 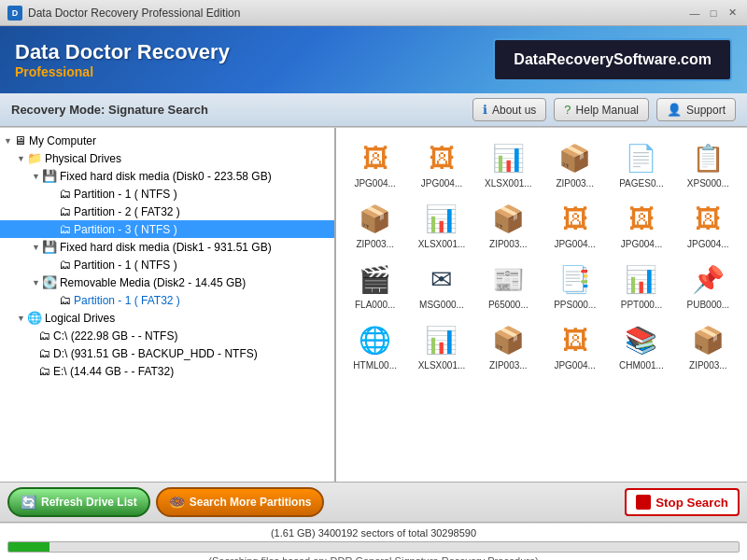 I want to click on file-item: 🌐HTML00..., so click(x=375, y=345).